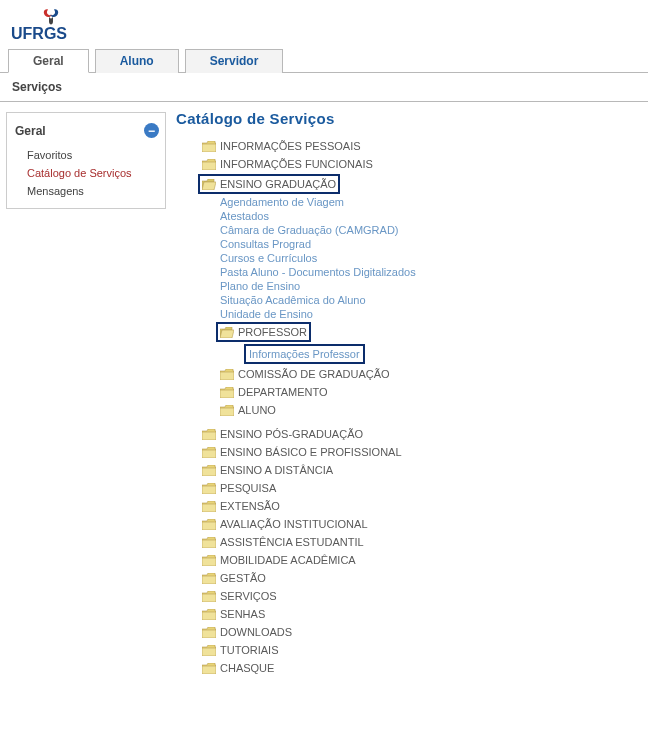 The height and width of the screenshot is (739, 648). I want to click on collapse-icon: −, so click(152, 130).